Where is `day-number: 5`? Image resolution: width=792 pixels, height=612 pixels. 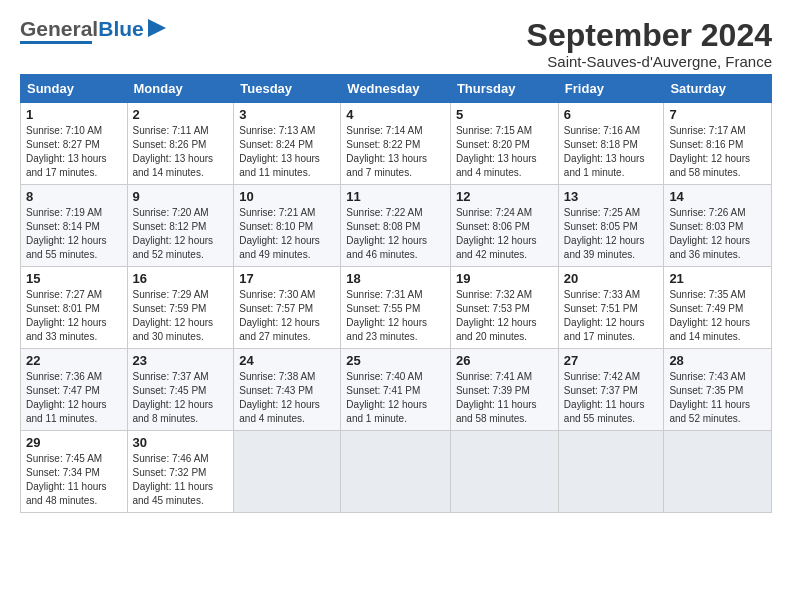
day-number: 5 is located at coordinates (504, 114).